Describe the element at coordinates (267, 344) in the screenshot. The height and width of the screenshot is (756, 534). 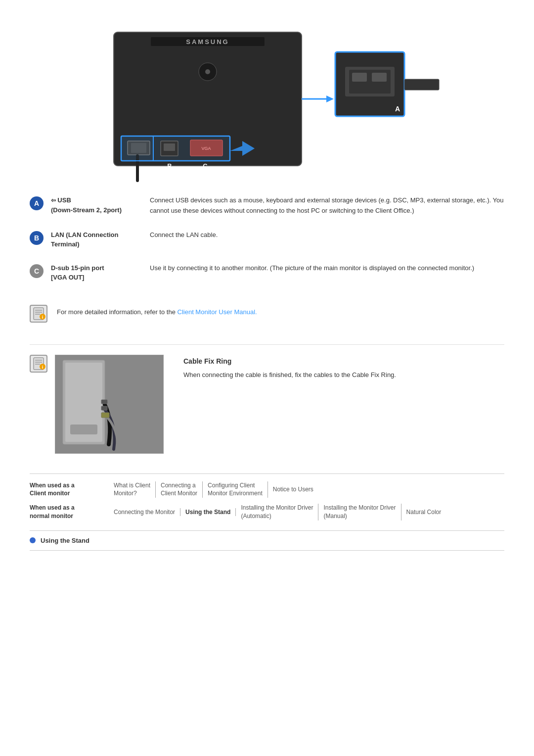
I see `section-divider` at that location.